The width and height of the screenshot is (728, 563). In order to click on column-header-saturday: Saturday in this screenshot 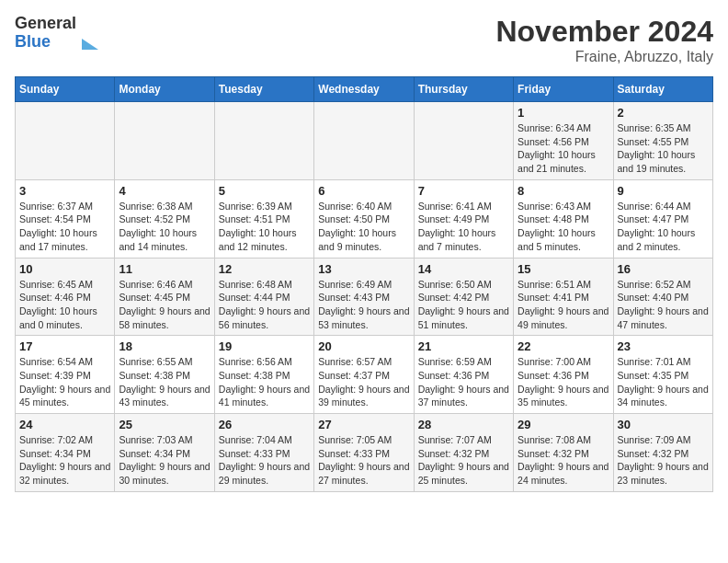, I will do `click(663, 90)`.